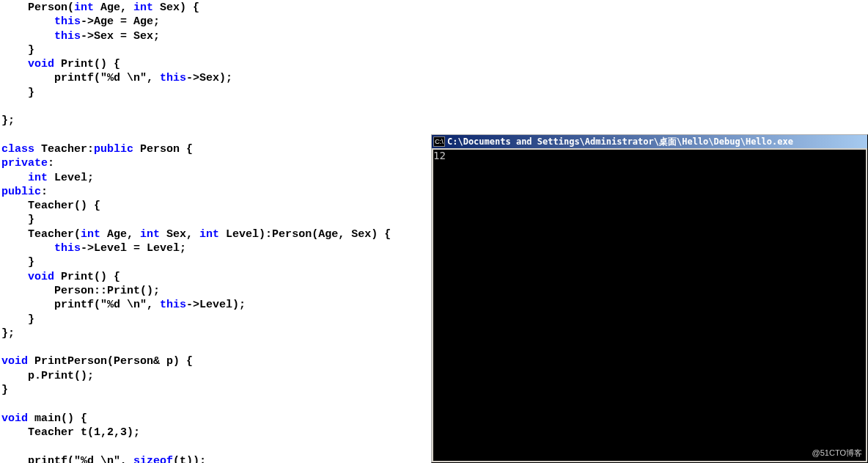 This screenshot has width=868, height=463. What do you see at coordinates (435, 65) in the screenshot?
I see `code-line: void Print() {` at bounding box center [435, 65].